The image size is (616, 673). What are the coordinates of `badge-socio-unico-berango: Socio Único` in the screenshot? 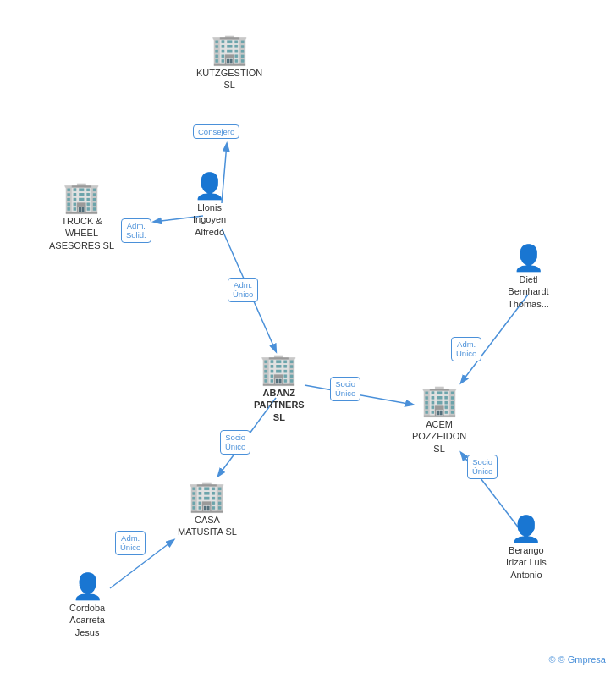 It's located at (482, 467).